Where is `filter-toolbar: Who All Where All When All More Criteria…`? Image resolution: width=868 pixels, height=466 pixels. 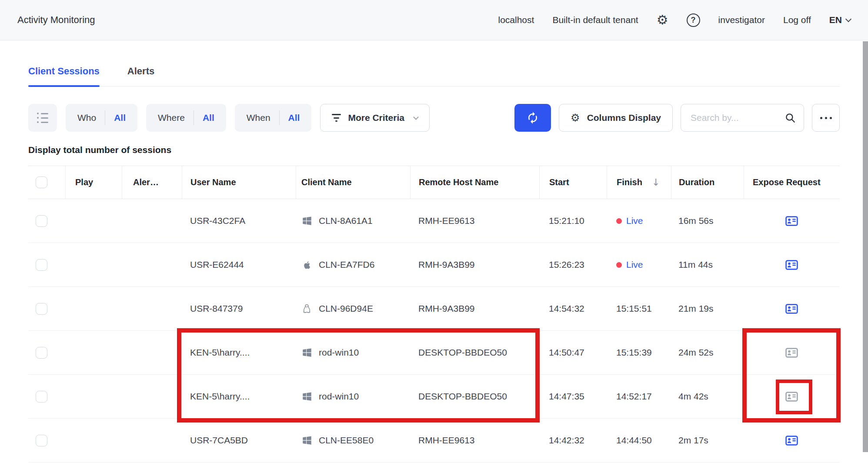 filter-toolbar: Who All Where All When All More Criteria… is located at coordinates (434, 118).